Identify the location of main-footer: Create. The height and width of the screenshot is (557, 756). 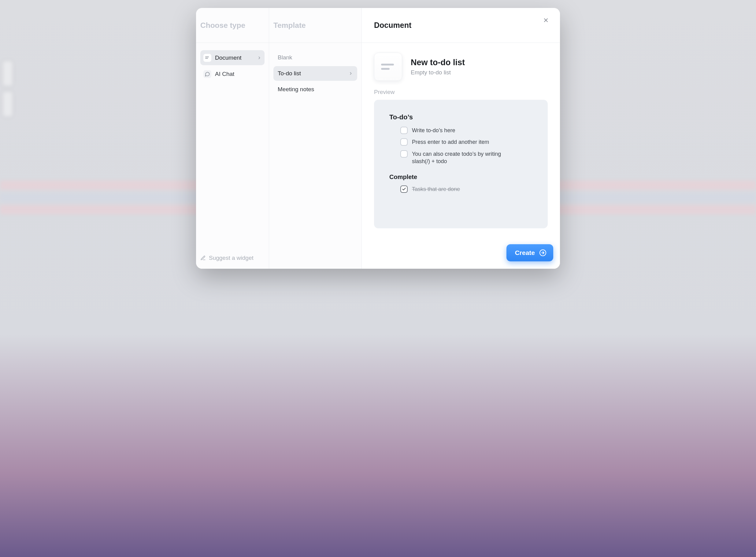
(461, 254).